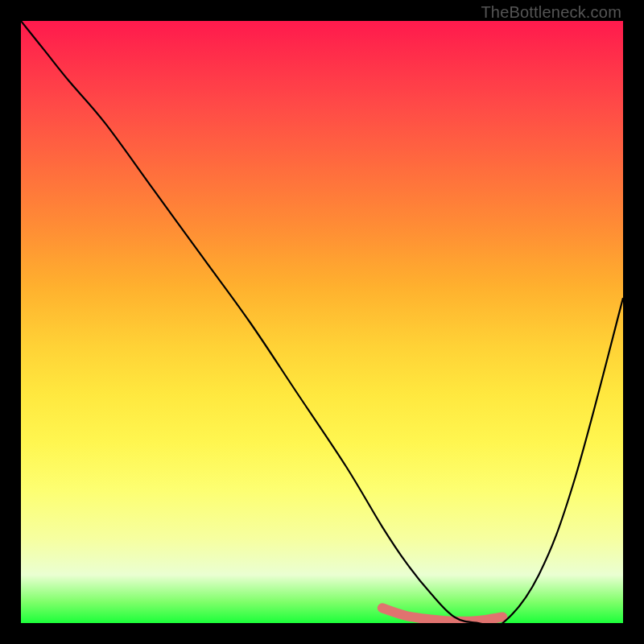 The height and width of the screenshot is (644, 644). I want to click on attribution-label: TheBottleneck.com, so click(551, 13).